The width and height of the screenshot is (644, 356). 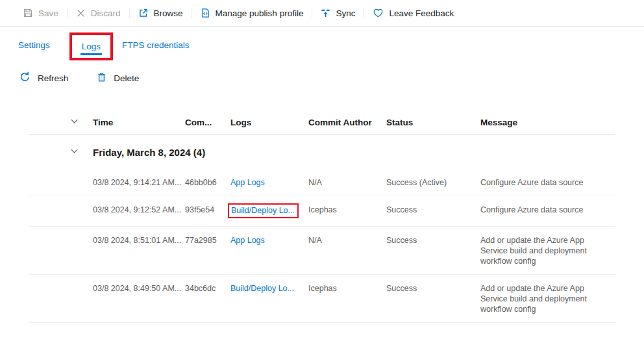 I want to click on delete-label: Delete, so click(x=126, y=78).